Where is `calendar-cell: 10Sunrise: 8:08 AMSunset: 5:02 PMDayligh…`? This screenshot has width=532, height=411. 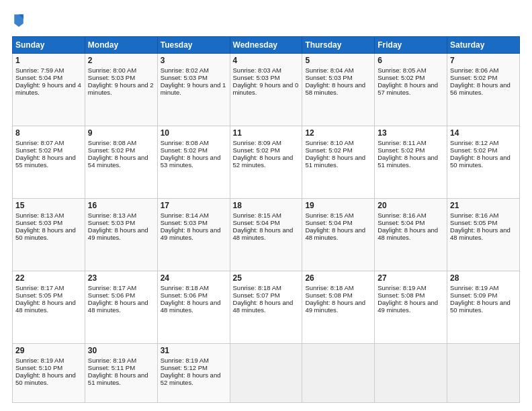 calendar-cell: 10Sunrise: 8:08 AMSunset: 5:02 PMDayligh… is located at coordinates (193, 162).